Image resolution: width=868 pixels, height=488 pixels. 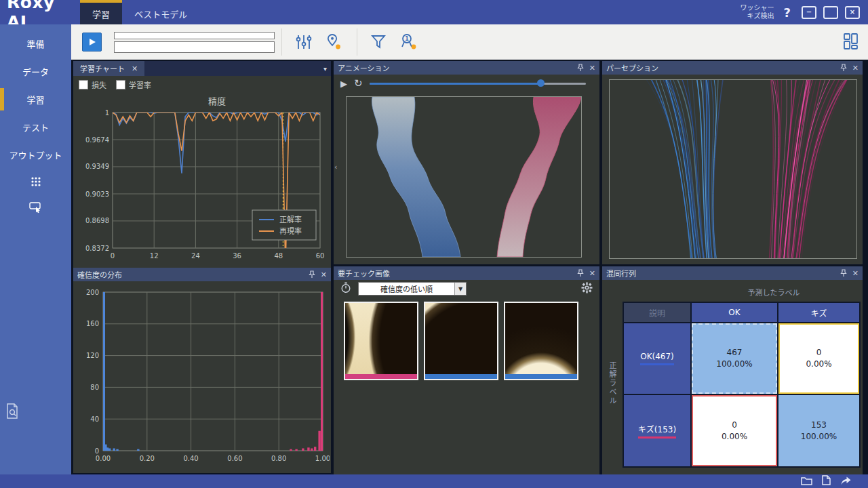 I want to click on matrix-cell-1-0: 00.00%, so click(x=734, y=431).